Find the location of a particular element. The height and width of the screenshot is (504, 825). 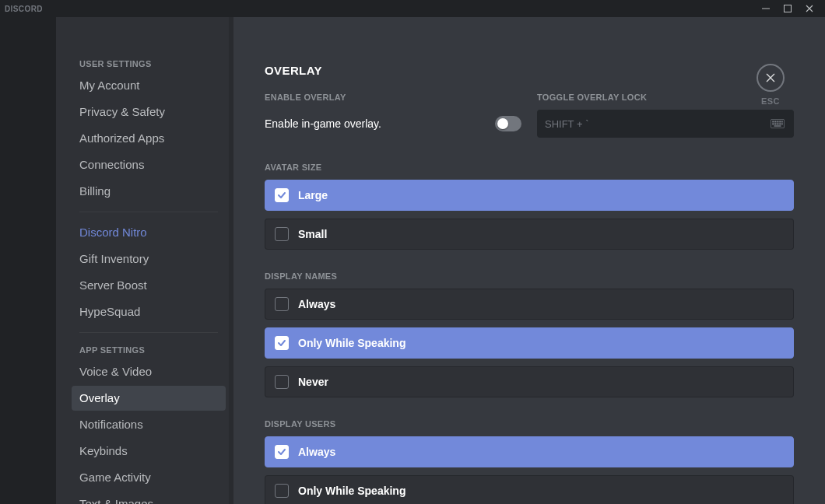

sidebar-header-user: USER SETTINGS is located at coordinates (149, 64).